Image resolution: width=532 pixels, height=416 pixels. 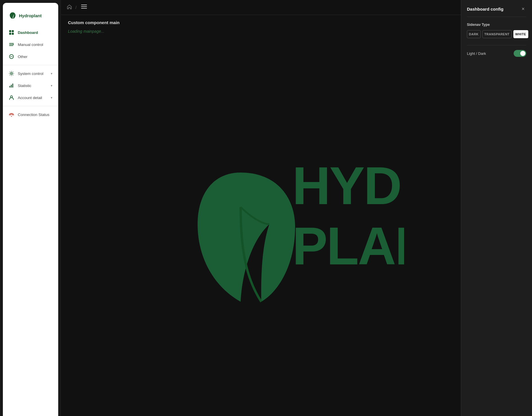 What do you see at coordinates (523, 9) in the screenshot?
I see `config-panel-close-button: ×` at bounding box center [523, 9].